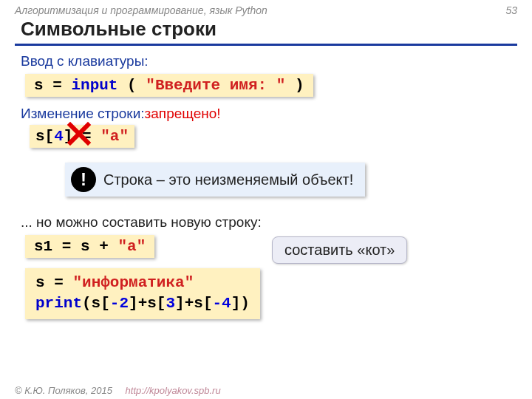 The height and width of the screenshot is (399, 532). I want to click on code-rpar: ), so click(300, 86).